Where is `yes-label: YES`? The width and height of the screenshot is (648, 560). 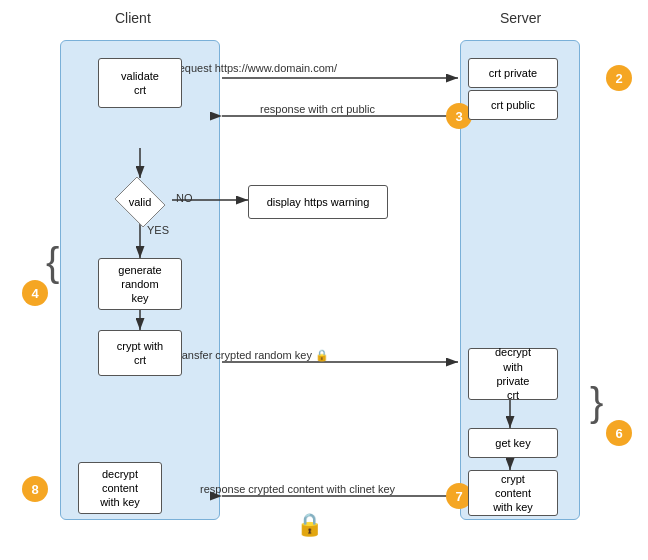
yes-label: YES is located at coordinates (158, 230).